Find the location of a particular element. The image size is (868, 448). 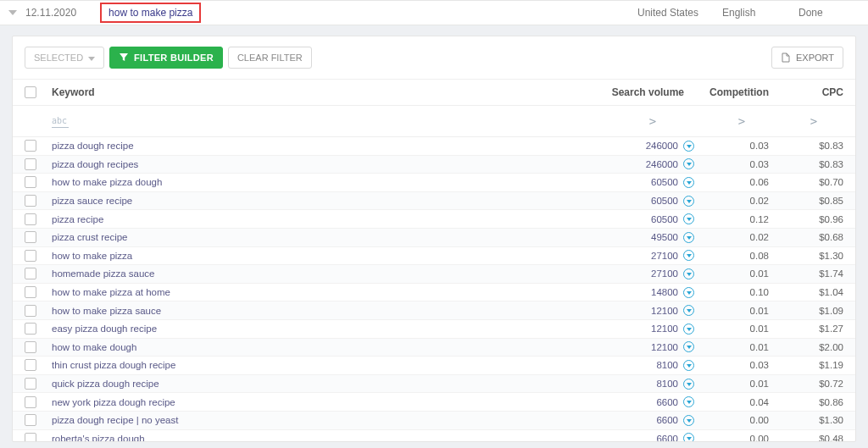

cell-cpc: $0.86 is located at coordinates (814, 402).